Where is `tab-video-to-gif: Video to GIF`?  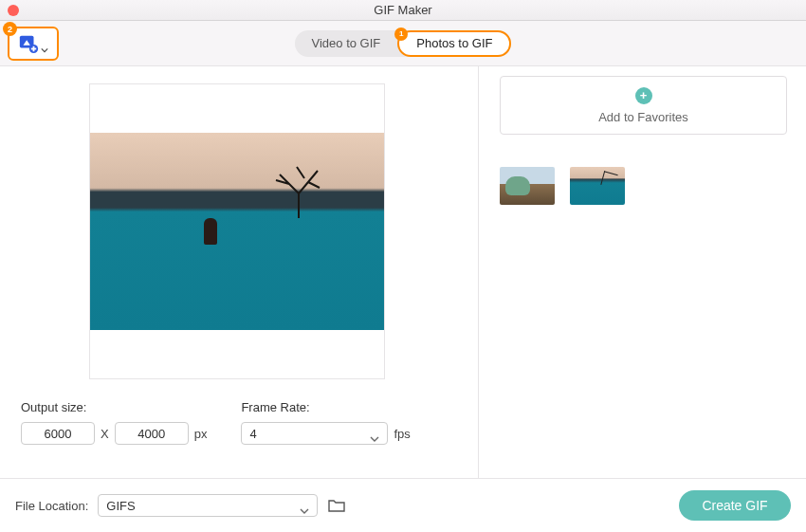
tab-video-to-gif: Video to GIF is located at coordinates (347, 44).